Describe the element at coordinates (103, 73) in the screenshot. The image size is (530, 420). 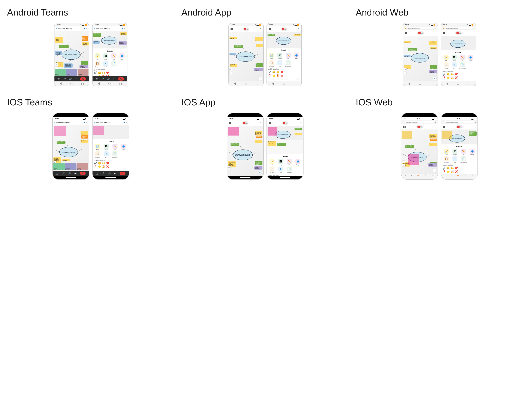
I see `reaction-clap-2: 🙌` at that location.